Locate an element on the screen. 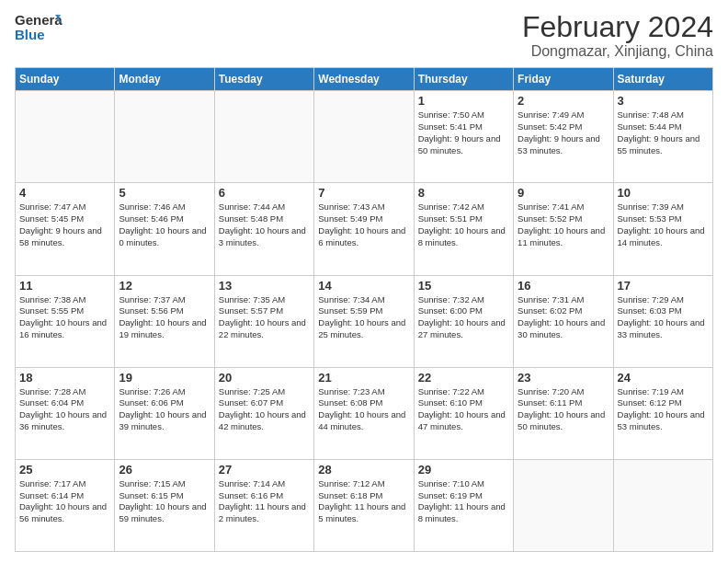 The width and height of the screenshot is (728, 563). day-info: Sunrise: 7:44 AM Sunset: 5:48 PM Dayligh… is located at coordinates (265, 224).